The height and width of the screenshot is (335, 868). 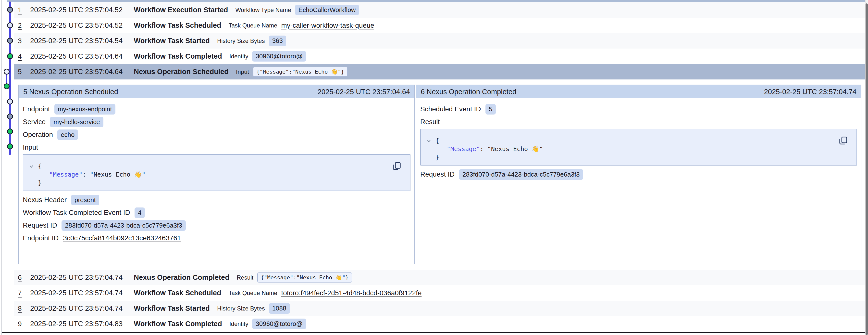 I want to click on detail-panel-header: 5 Nexus Operation Scheduled 2025-02-25 U…, so click(x=217, y=92).